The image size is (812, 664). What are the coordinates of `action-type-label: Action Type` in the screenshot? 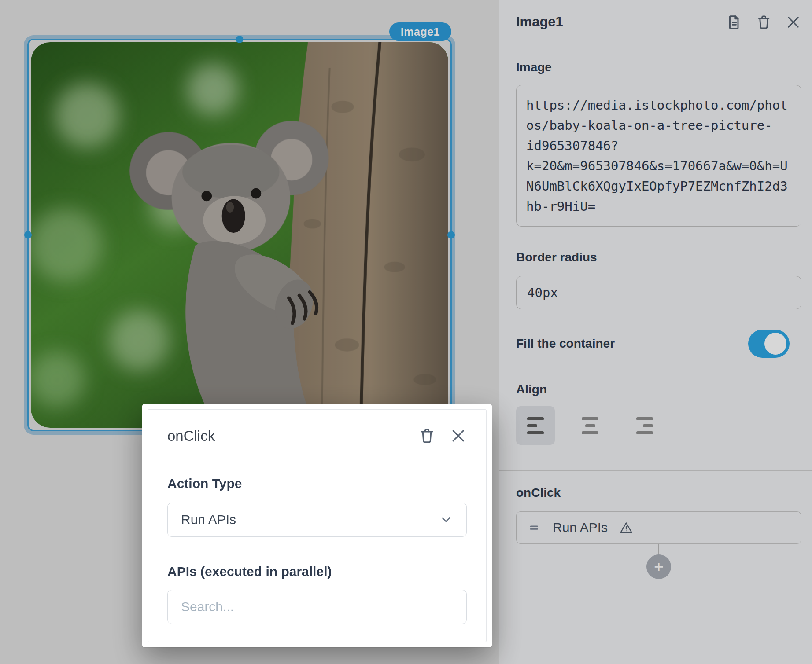 It's located at (317, 484).